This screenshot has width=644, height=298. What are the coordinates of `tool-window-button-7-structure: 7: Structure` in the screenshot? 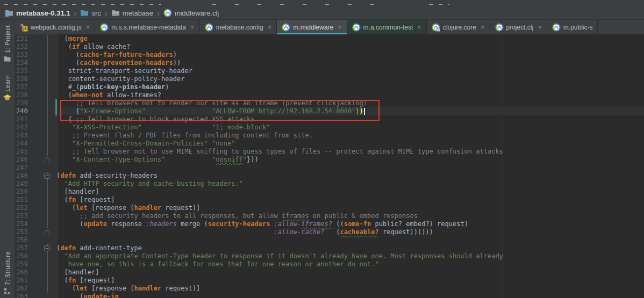 It's located at (8, 273).